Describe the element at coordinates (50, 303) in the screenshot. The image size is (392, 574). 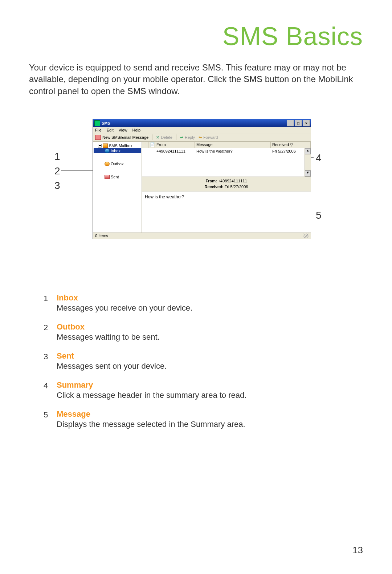
I see `legend-num: 1` at that location.